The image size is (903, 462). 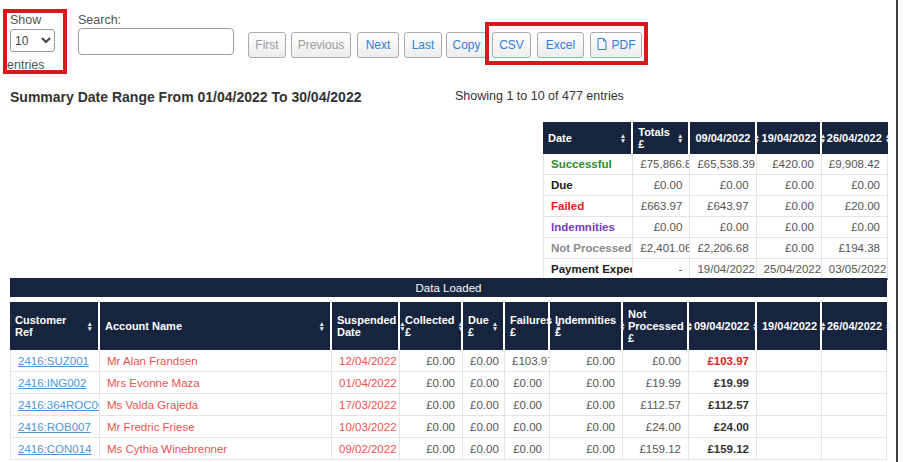 I want to click on summary-row-not-processed: Not Processed £2,401.06 £2,206.68 £0.00 …, so click(x=716, y=248).